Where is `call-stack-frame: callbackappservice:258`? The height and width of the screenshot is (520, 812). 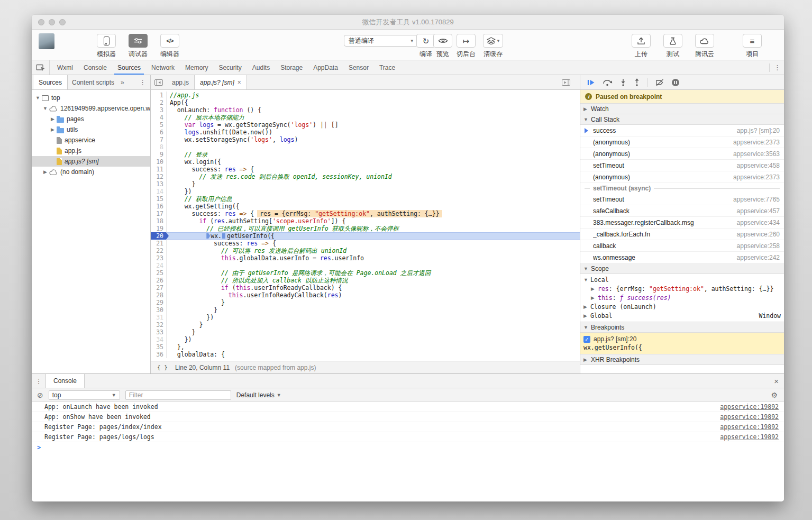 call-stack-frame: callbackappservice:258 is located at coordinates (682, 246).